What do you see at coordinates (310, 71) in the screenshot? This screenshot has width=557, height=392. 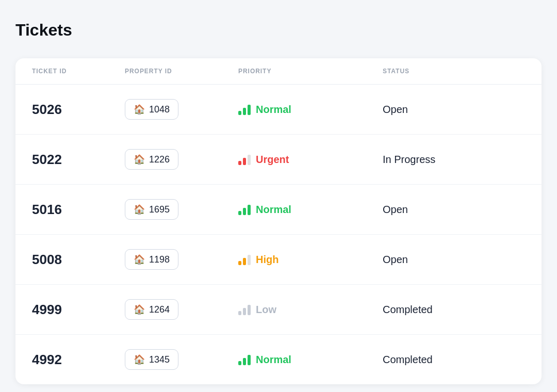 I see `col-header-priority: PRIORITY` at bounding box center [310, 71].